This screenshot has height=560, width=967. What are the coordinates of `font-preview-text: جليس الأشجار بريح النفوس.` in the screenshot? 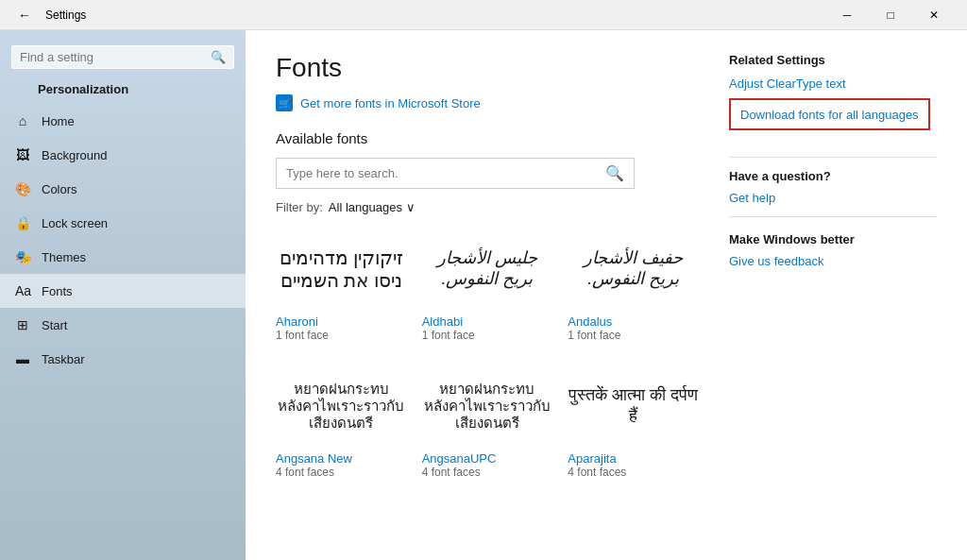 It's located at (487, 268).